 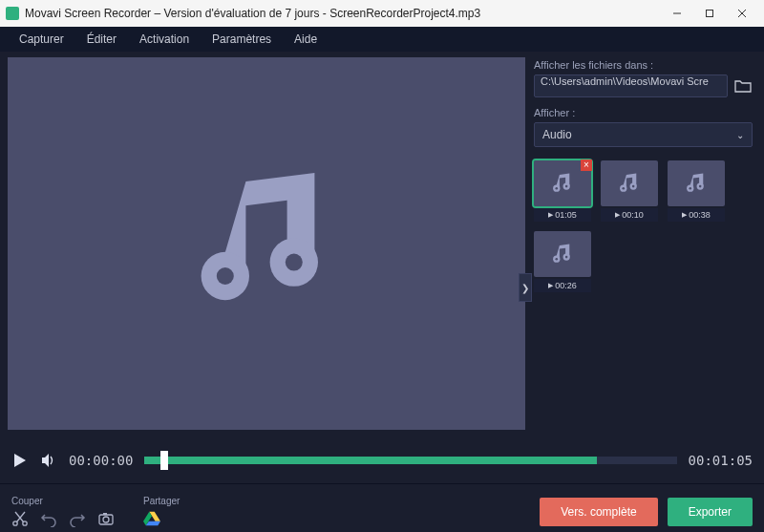 I want to click on filter-value: Audio, so click(x=558, y=135).